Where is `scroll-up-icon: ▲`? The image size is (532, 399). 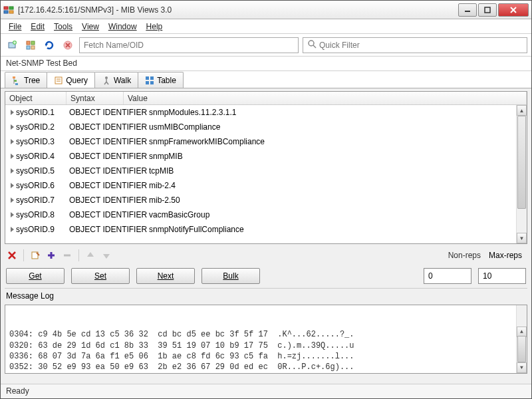
scroll-up-icon: ▲ is located at coordinates (521, 110).